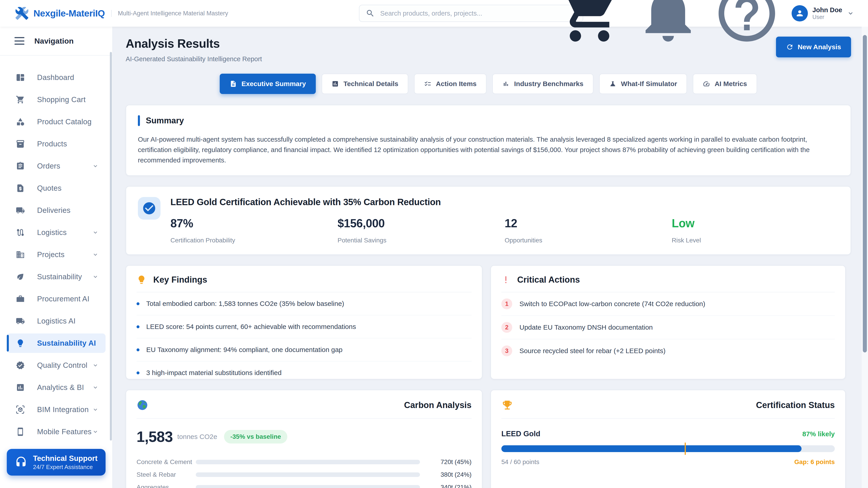 This screenshot has width=868, height=488. I want to click on carbon-bar-row-aggregates: Aggregates 340t (21%), so click(304, 484).